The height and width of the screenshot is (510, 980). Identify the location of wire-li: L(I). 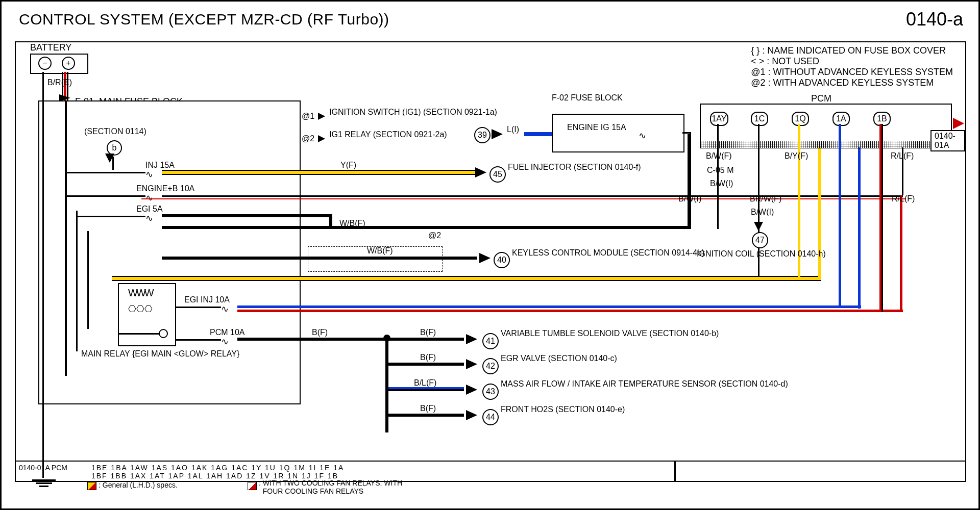
(513, 130).